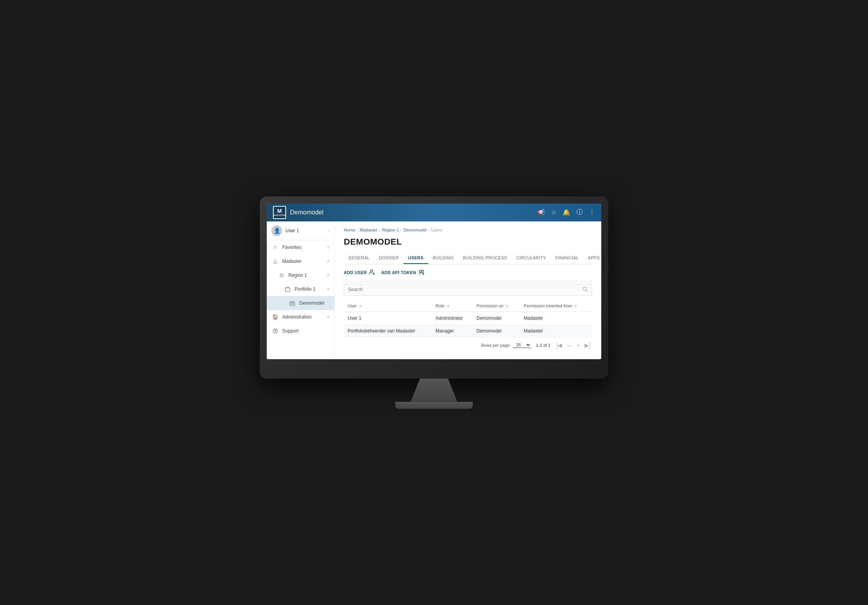 The height and width of the screenshot is (605, 868). What do you see at coordinates (416, 258) in the screenshot?
I see `tab-users: USERS` at bounding box center [416, 258].